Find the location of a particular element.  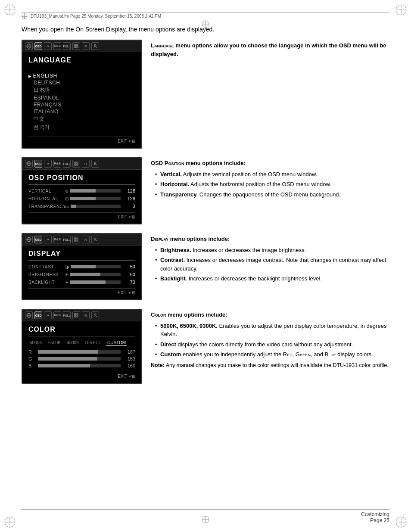

brightness-label: BRIGHTNESS is located at coordinates (47, 275).